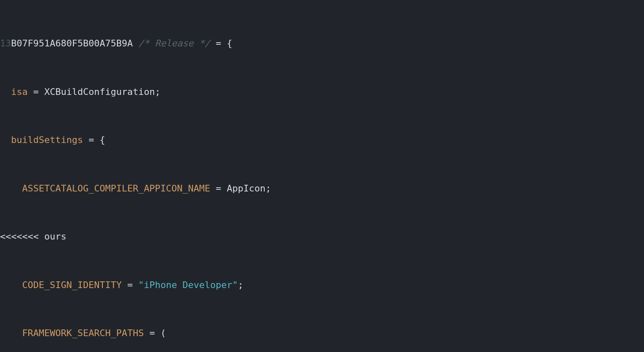 The height and width of the screenshot is (352, 644). Describe the element at coordinates (246, 188) in the screenshot. I see `code-value: AppIcon` at that location.